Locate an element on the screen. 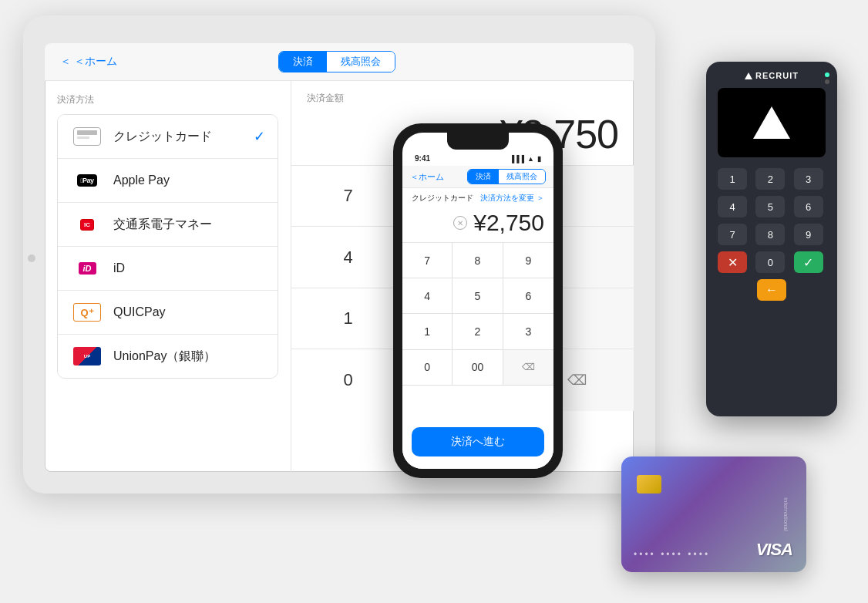 This screenshot has height=603, width=868. phone-screen: 9:41 ▐▐▐ ▲ ▮ ＜ホーム 決済 残高照会 クレジットカード 決済方法を… is located at coordinates (478, 301).